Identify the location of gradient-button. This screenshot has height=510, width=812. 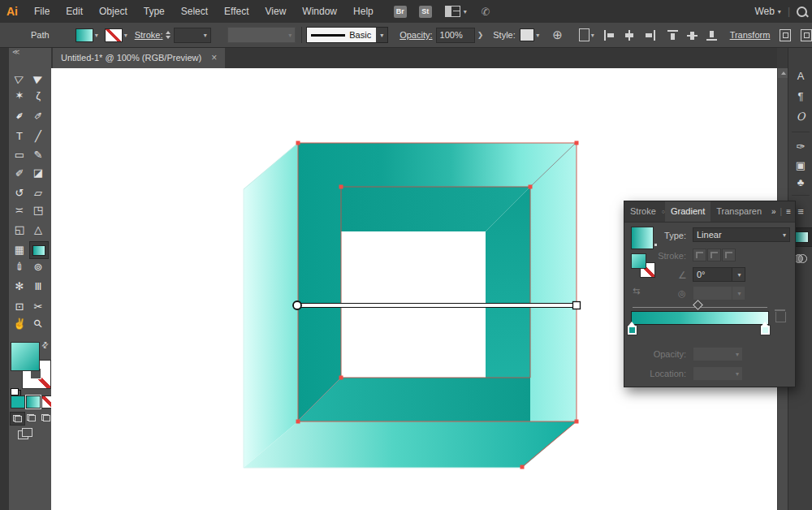
(33, 402).